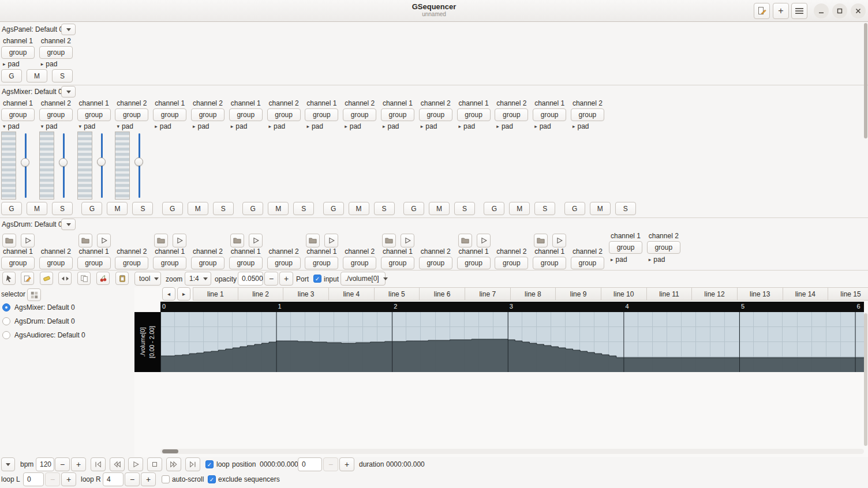 The height and width of the screenshot is (488, 868). What do you see at coordinates (512, 342) in the screenshot?
I see `automation-grid` at bounding box center [512, 342].